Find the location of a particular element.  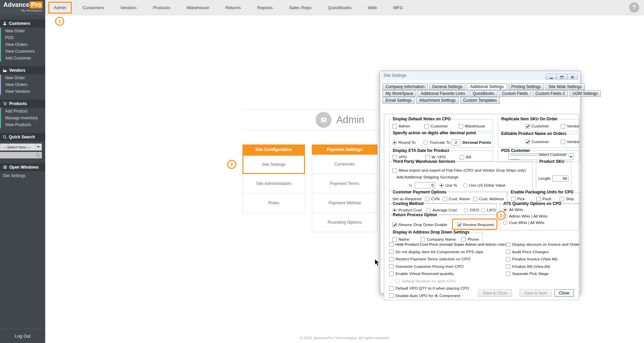

help-icon: ? is located at coordinates (634, 7).